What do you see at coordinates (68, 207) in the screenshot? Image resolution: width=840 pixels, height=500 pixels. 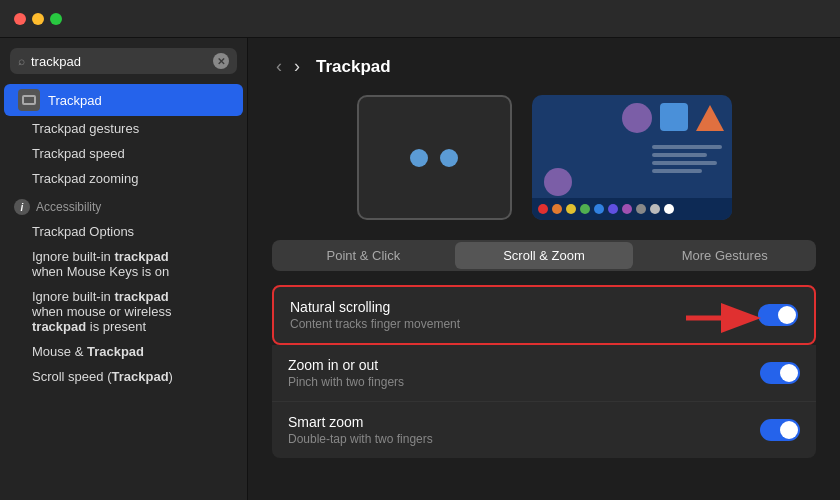 I see `accessibility-section-label: Accessibility` at bounding box center [68, 207].